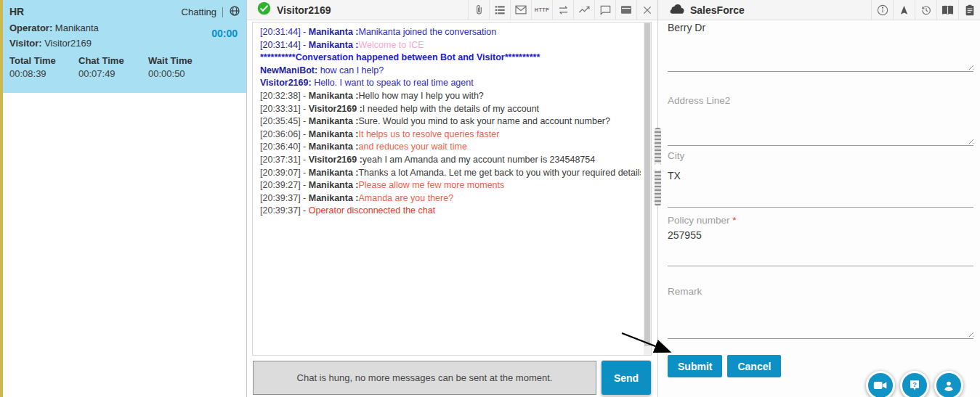 The width and height of the screenshot is (980, 397). I want to click on crm-toolbar, so click(926, 10).